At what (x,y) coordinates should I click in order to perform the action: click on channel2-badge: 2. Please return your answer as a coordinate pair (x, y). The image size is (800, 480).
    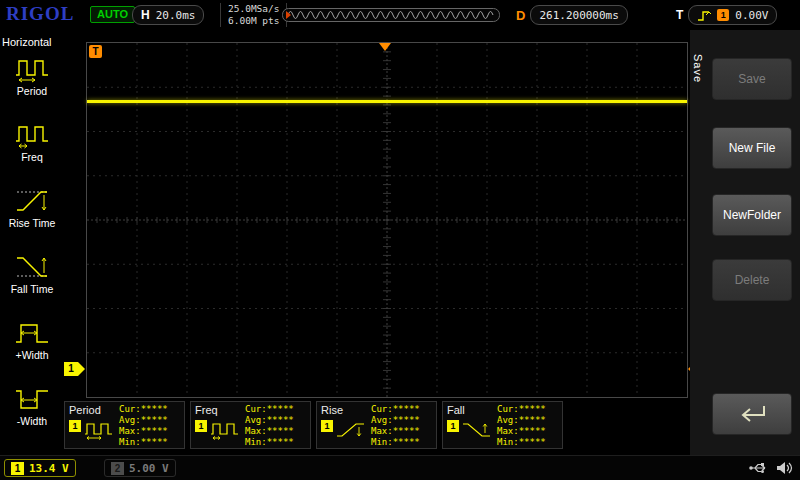
    Looking at the image, I should click on (118, 468).